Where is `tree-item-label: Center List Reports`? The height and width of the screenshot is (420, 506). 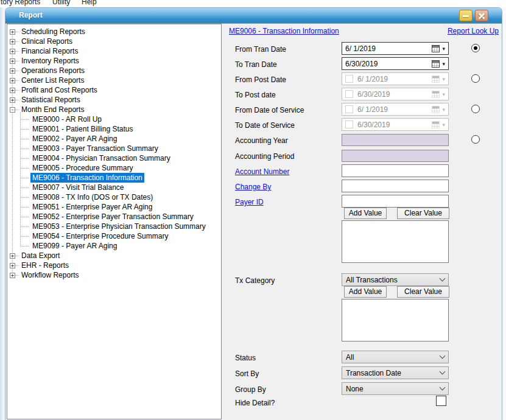 tree-item-label: Center List Reports is located at coordinates (52, 80).